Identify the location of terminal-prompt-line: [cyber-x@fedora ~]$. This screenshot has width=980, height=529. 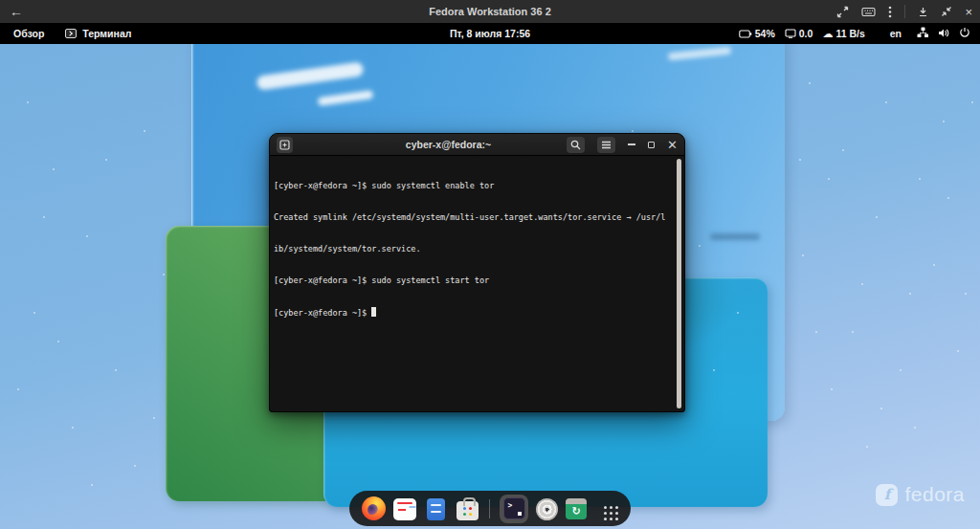
(473, 313).